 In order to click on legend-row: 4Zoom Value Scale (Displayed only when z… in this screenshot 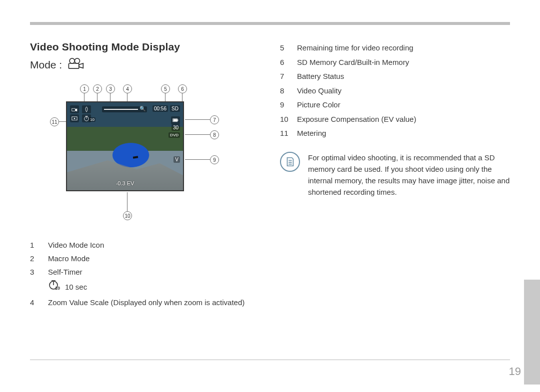, I will do `click(148, 303)`.